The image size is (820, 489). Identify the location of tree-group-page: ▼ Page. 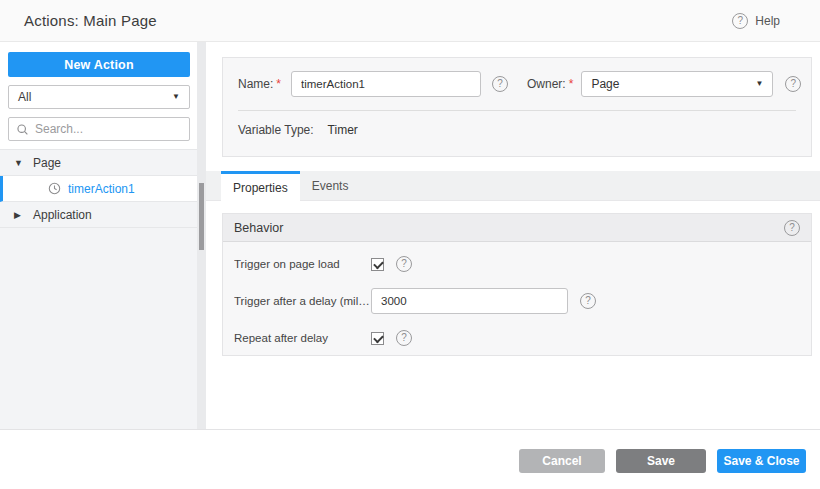
(98, 163).